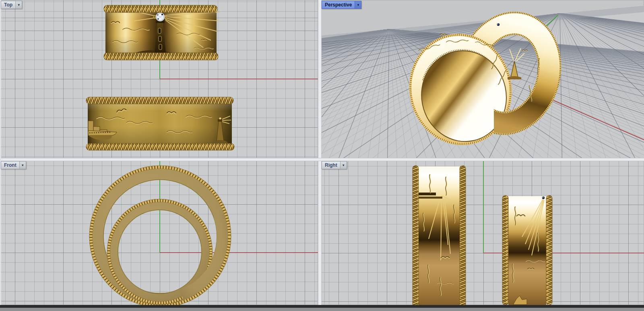 The width and height of the screenshot is (644, 311). What do you see at coordinates (11, 5) in the screenshot?
I see `viewport-tab-top: Top ▼` at bounding box center [11, 5].